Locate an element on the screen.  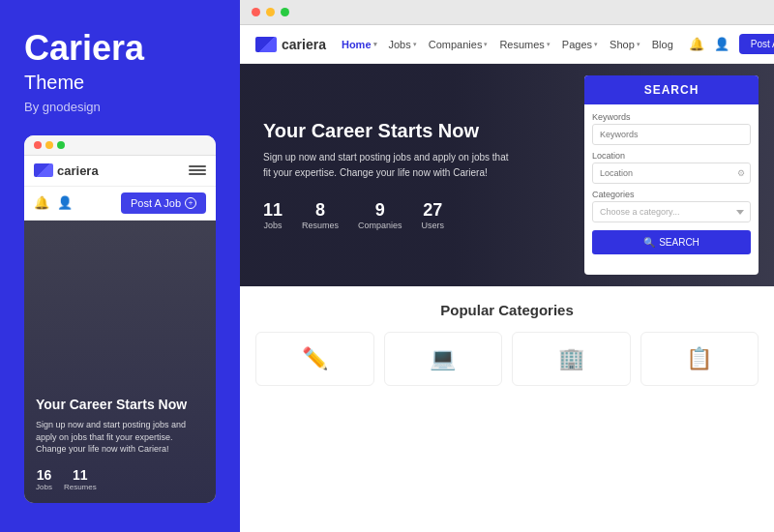
nav-companies-chevron: ▾ is located at coordinates (486, 44).